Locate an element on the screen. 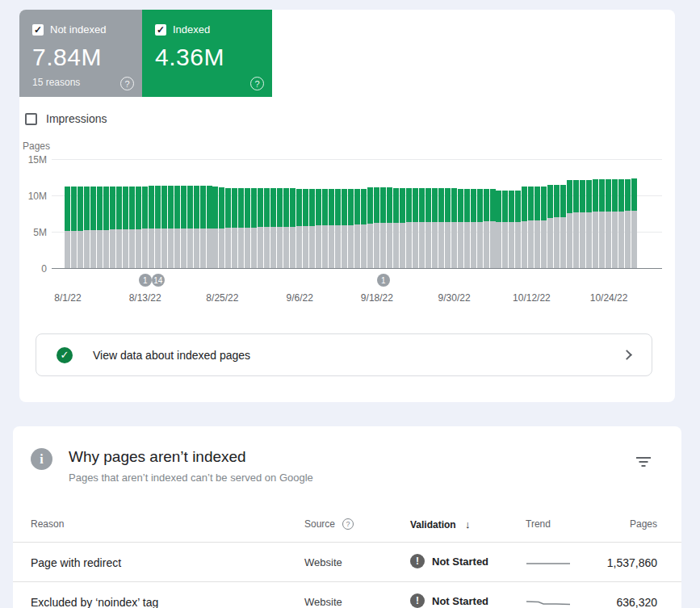 The height and width of the screenshot is (608, 700). column-header-trend: Trend is located at coordinates (538, 524).